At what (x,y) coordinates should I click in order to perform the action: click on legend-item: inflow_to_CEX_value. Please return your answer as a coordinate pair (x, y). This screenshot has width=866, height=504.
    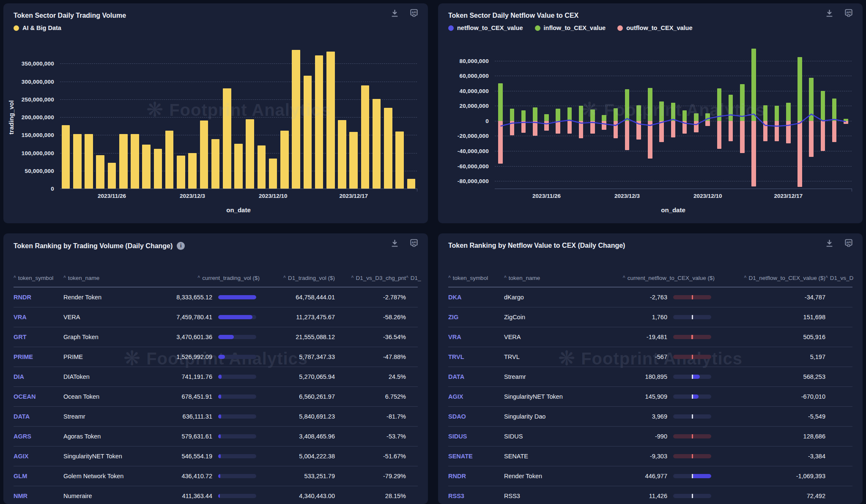
    Looking at the image, I should click on (570, 28).